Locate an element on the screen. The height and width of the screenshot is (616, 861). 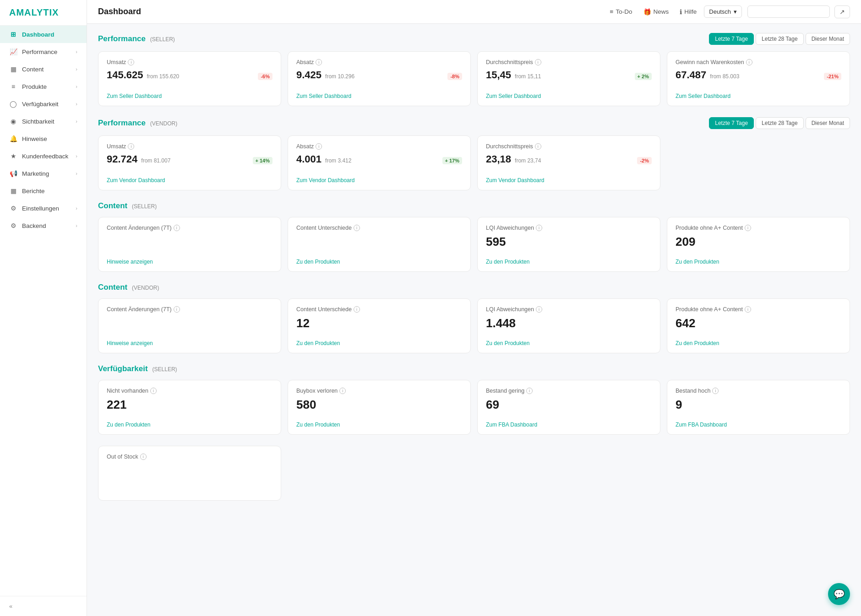
sidebar-item-hinweise: 🔔 Hinweise is located at coordinates (43, 139).